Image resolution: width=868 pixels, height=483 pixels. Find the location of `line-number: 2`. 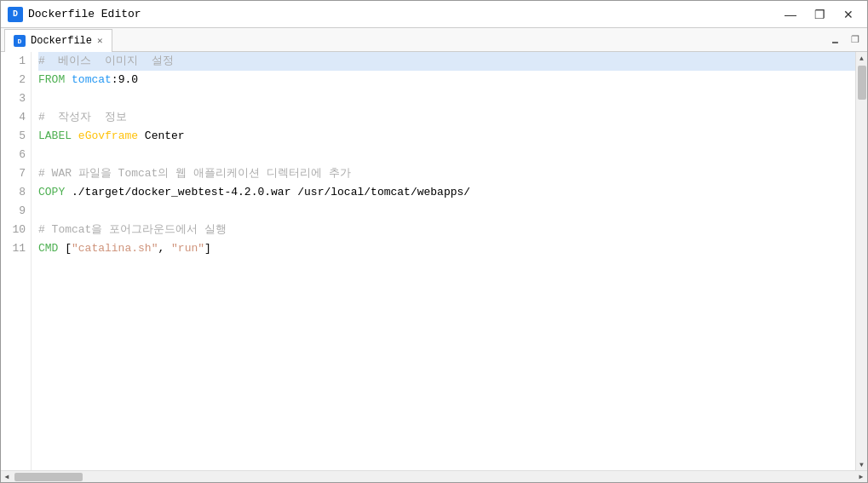

line-number: 2 is located at coordinates (14, 80).